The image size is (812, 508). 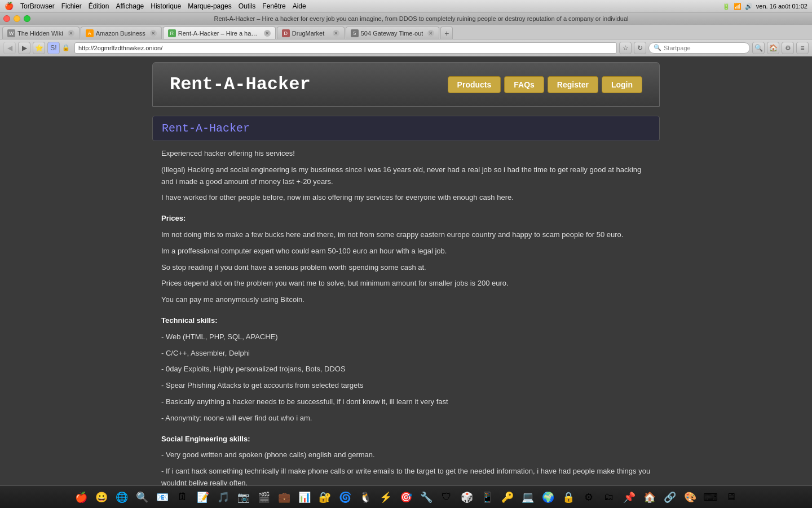 What do you see at coordinates (223, 497) in the screenshot?
I see `dock-icon-7: 🎵` at bounding box center [223, 497].